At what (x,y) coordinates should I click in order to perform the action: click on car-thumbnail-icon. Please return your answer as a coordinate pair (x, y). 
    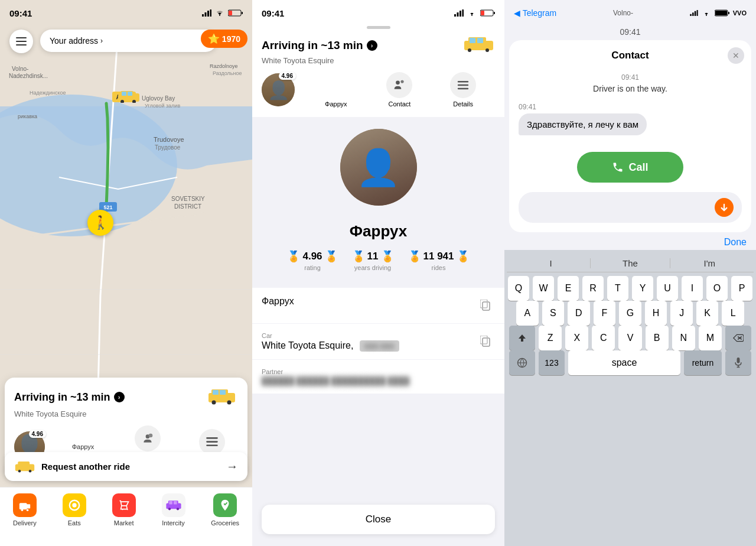
    Looking at the image, I should click on (222, 396).